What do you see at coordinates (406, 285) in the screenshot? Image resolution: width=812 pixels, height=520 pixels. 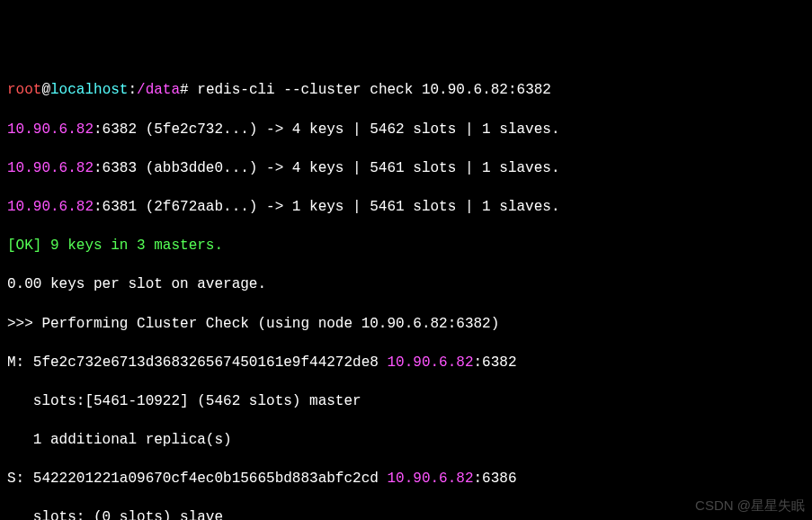 I see `avg-line: 0.00 keys per slot on average.` at bounding box center [406, 285].